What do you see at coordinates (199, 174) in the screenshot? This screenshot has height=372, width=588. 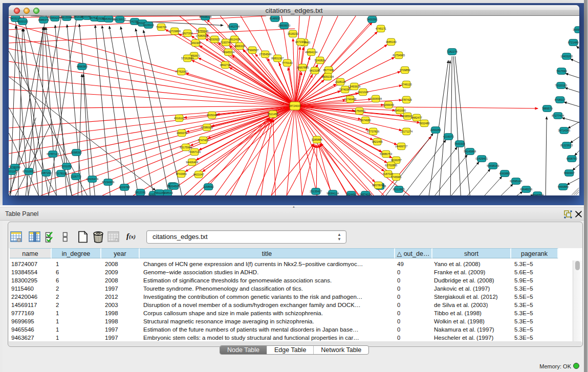 I see `svg-text: 9421047` at bounding box center [199, 174].